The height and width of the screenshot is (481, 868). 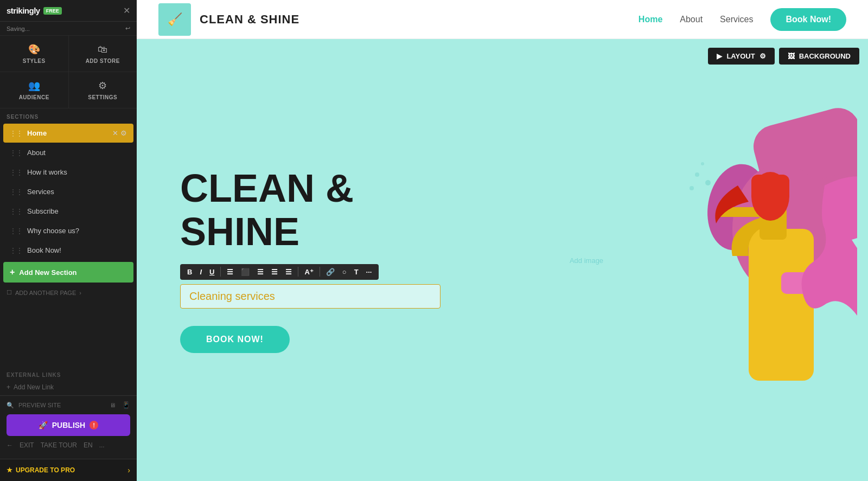 What do you see at coordinates (10, 406) in the screenshot?
I see `search-icon: 🔍` at bounding box center [10, 406].